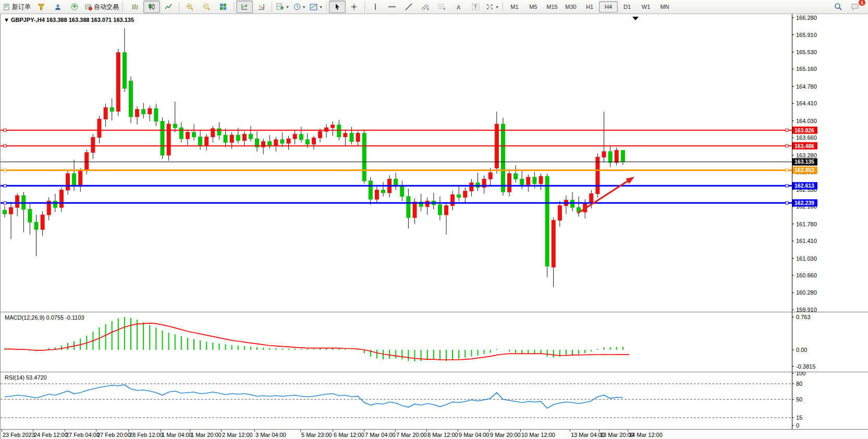 This screenshot has width=868, height=439. Describe the element at coordinates (392, 7) in the screenshot. I see `horizontal-line-button` at that location.